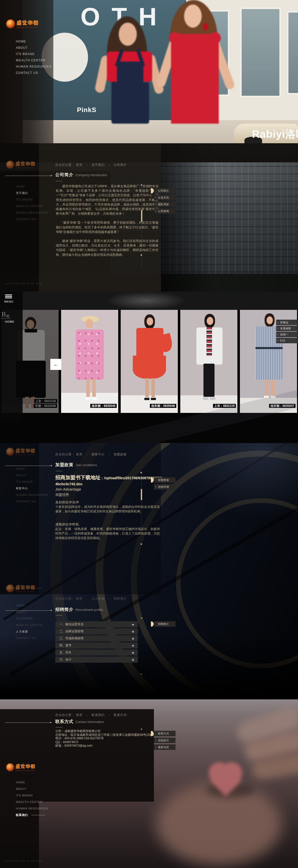  Describe the element at coordinates (120, 715) in the screenshot. I see `breadcrumb-link: 联系方式` at that location.